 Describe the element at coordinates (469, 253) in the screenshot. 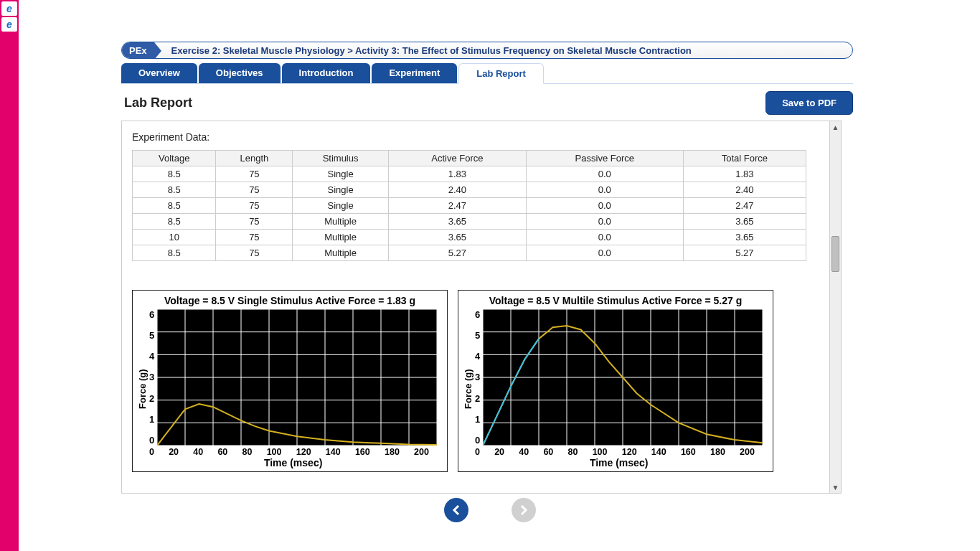

I see `table-row: 8.575Multiple5.270.05.27` at that location.